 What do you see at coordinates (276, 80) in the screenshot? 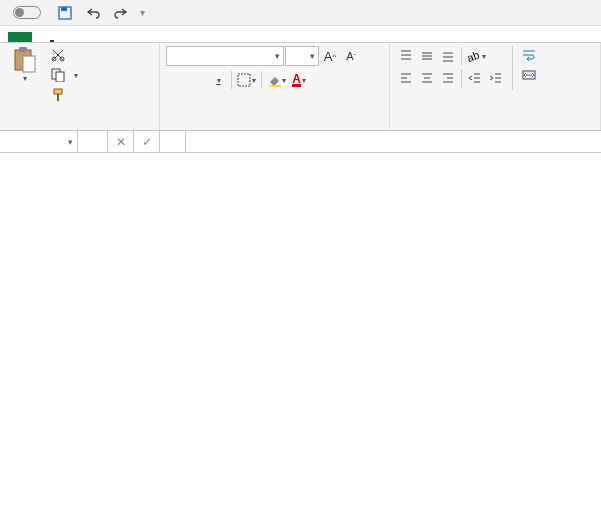
I see `fill-color-button` at bounding box center [276, 80].